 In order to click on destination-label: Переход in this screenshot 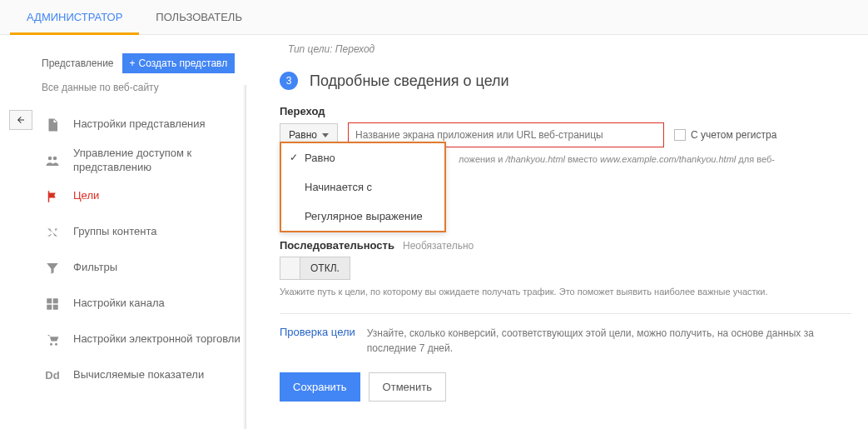, I will do `click(566, 112)`.